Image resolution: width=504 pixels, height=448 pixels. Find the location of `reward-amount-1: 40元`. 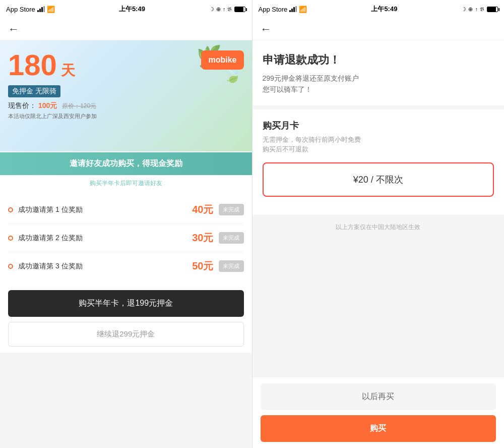

reward-amount-1: 40元 is located at coordinates (199, 210).